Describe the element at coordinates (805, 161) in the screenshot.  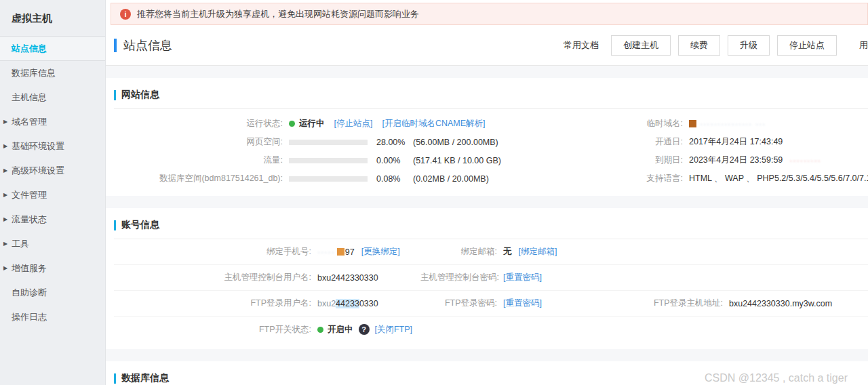
I see `expire-masked-value: ·········` at that location.